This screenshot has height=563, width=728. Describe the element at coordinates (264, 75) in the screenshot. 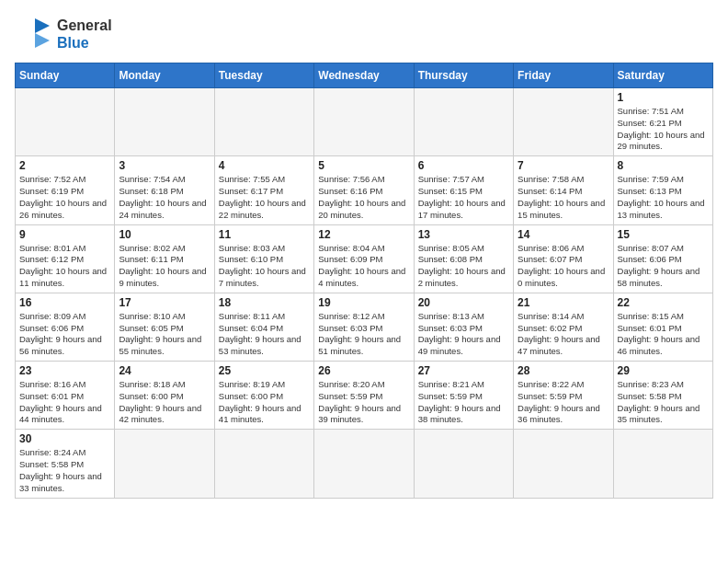

I see `weekday-header-tuesday: Tuesday` at that location.